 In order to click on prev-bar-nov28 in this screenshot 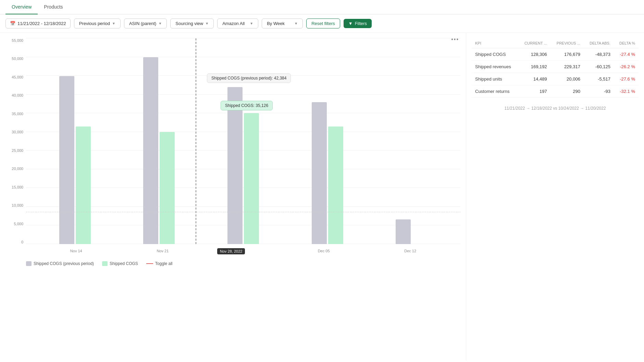, I will do `click(235, 166)`.